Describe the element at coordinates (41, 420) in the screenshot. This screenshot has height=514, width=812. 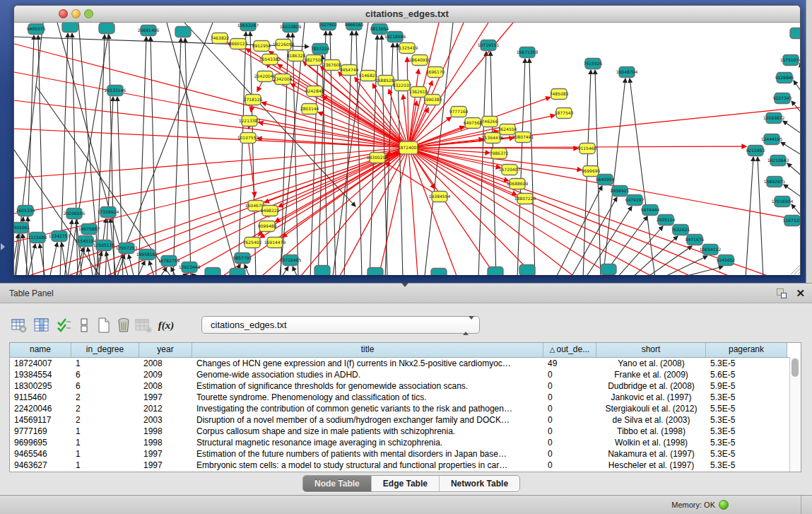
I see `table-cell: 14569117` at that location.